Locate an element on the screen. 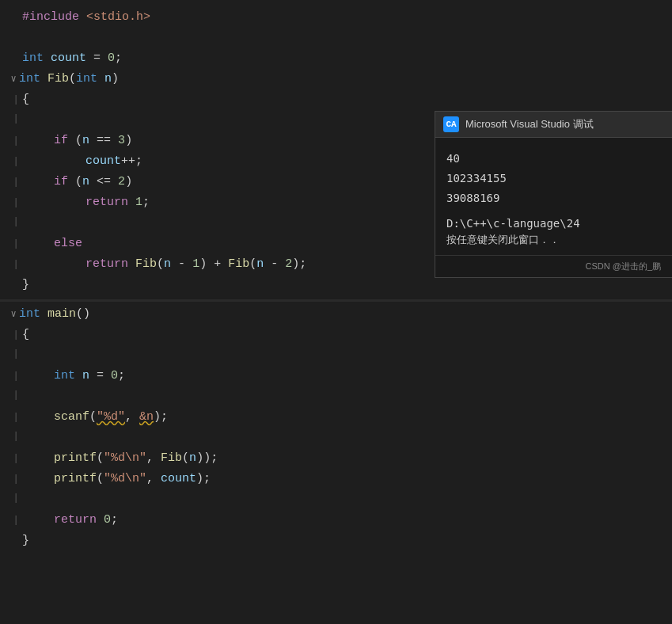 The image size is (672, 624). debug-icon-text: CA is located at coordinates (451, 124).